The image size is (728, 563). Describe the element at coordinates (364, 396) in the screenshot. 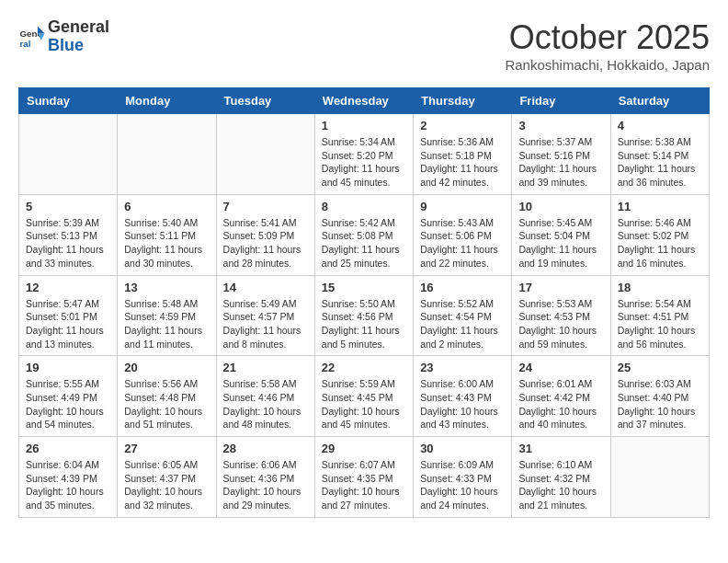

I see `table-row: 22Sunrise: 5:59 AMSunset: 4:45 PMDayligh…` at that location.